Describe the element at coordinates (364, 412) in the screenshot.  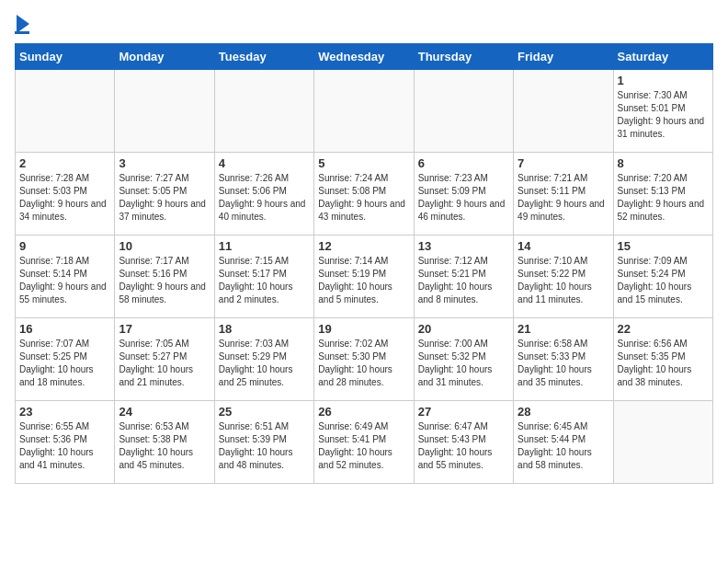
I see `day-number: 26` at that location.